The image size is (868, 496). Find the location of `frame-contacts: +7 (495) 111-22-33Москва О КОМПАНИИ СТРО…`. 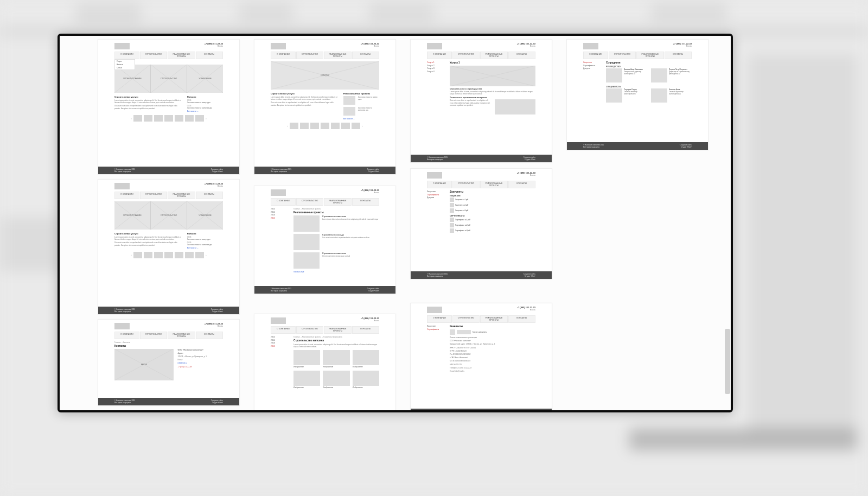

frame-contacts: +7 (495) 111-22-33Москва О КОМПАНИИ СТРО… is located at coordinates (169, 363).